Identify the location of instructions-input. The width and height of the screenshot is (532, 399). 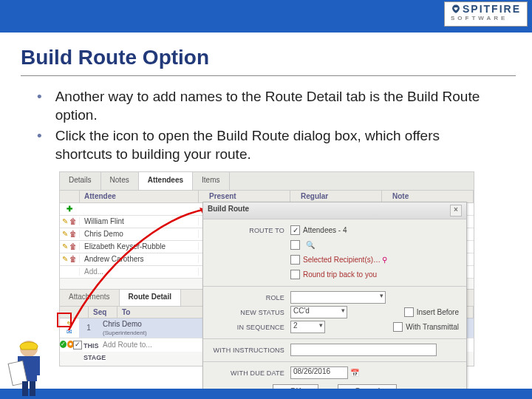
(364, 350).